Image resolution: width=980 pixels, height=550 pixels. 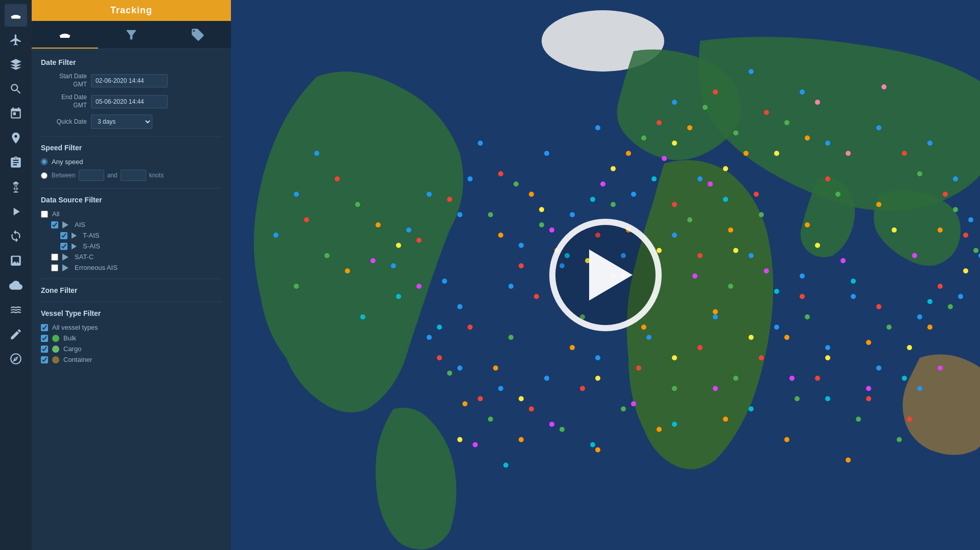 What do you see at coordinates (16, 64) in the screenshot?
I see `nav-layers` at bounding box center [16, 64].